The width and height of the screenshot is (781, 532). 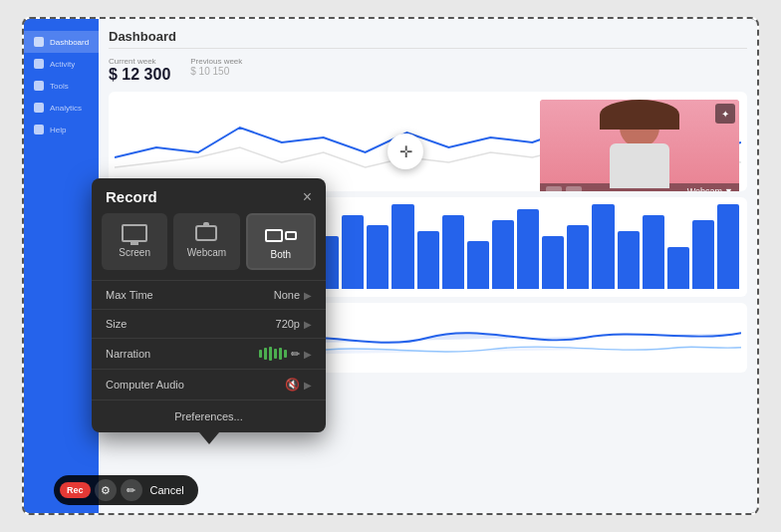 I want to click on sidebar-label-dashboard: Dashboard, so click(x=70, y=42).